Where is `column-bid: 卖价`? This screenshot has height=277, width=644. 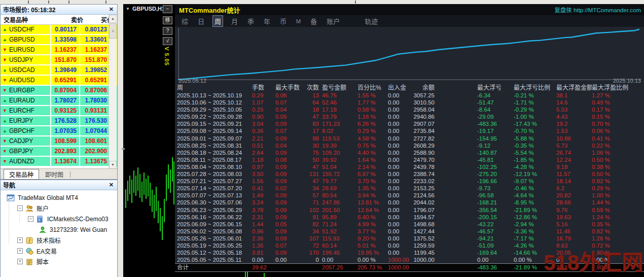
column-bid: 卖价 is located at coordinates (70, 19).